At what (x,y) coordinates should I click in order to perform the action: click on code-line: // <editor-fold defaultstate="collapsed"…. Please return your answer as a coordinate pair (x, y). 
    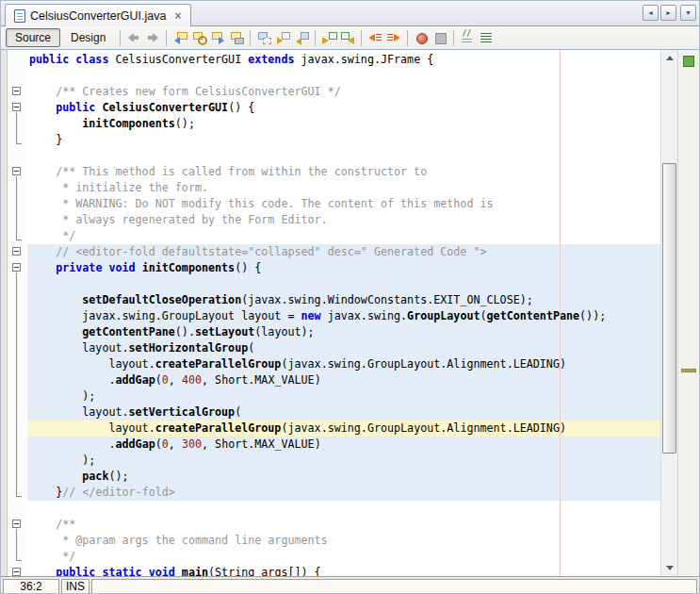
    Looking at the image, I should click on (344, 253).